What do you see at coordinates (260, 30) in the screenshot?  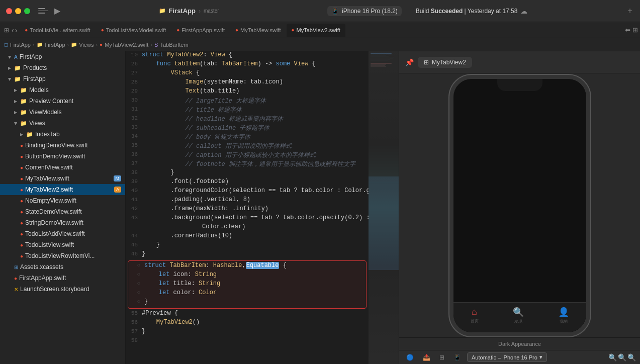 I see `tab-label: MyTabView.swift` at bounding box center [260, 30].